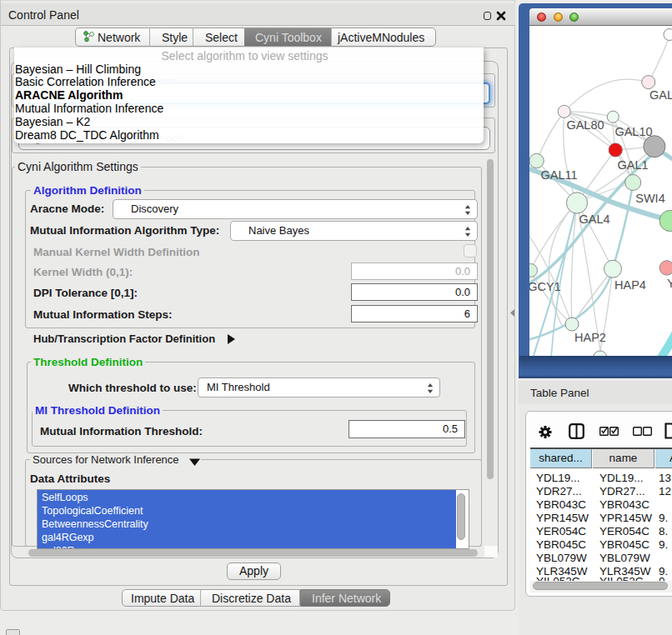  Describe the element at coordinates (559, 175) in the screenshot. I see `svg-text: GAL11` at that location.